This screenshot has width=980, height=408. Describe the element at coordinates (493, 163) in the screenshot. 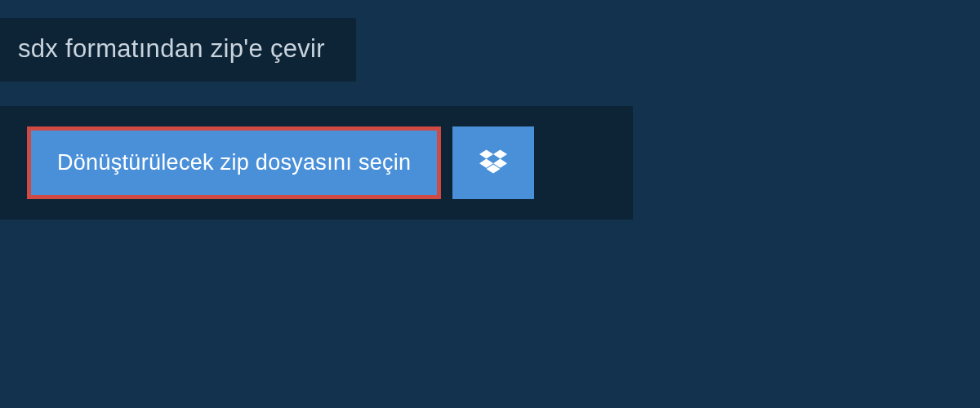

I see `dropbox-button` at that location.